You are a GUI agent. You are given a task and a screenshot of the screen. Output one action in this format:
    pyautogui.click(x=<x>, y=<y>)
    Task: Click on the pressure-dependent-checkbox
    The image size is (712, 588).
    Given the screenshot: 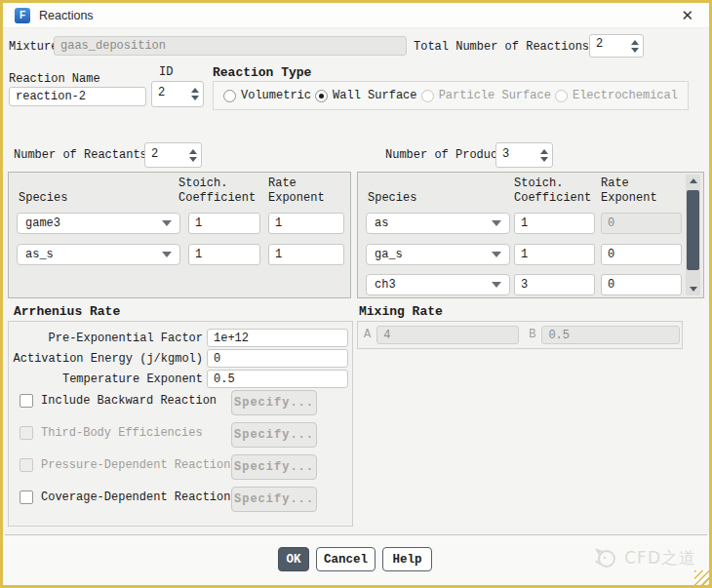 What is the action you would take?
    pyautogui.click(x=26, y=465)
    